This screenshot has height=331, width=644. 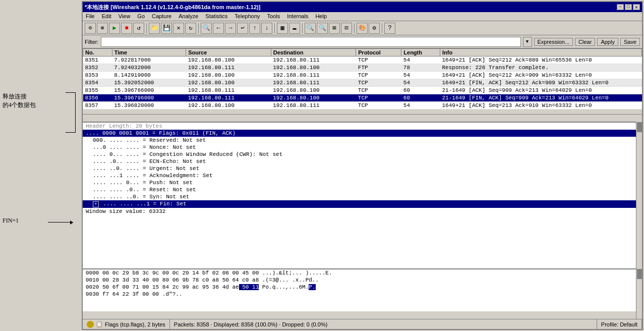 What do you see at coordinates (363, 91) in the screenshot?
I see `table-row: 8355 15.396766000 192.168.80.111 192.168…` at bounding box center [363, 91].